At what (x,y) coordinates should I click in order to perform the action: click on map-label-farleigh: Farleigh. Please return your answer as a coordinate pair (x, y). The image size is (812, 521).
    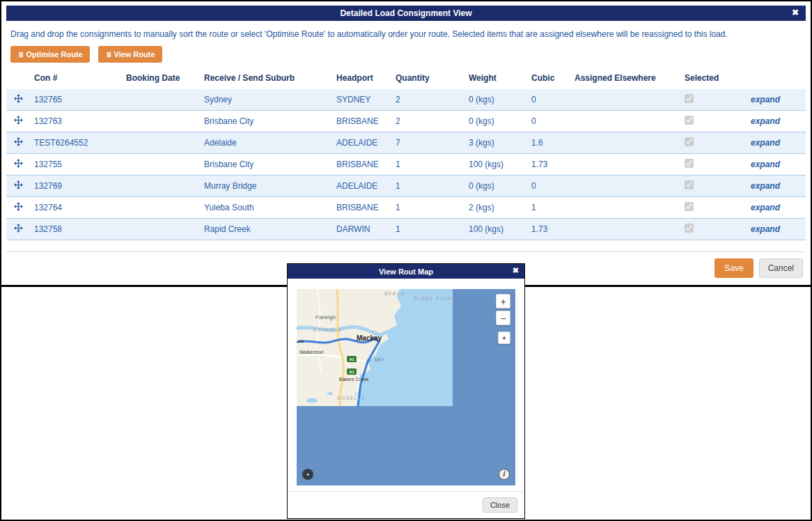
    Looking at the image, I should click on (326, 318).